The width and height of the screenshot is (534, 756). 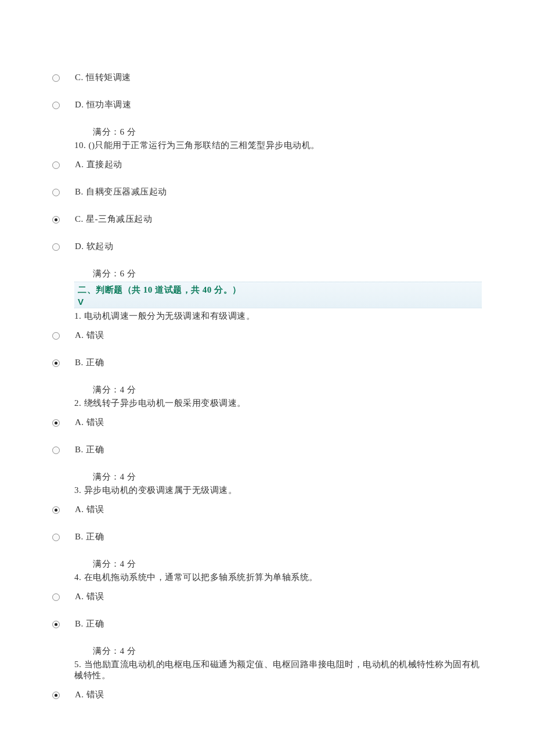 What do you see at coordinates (267, 510) in the screenshot?
I see `tf3-option-a: A. 错误` at bounding box center [267, 510].